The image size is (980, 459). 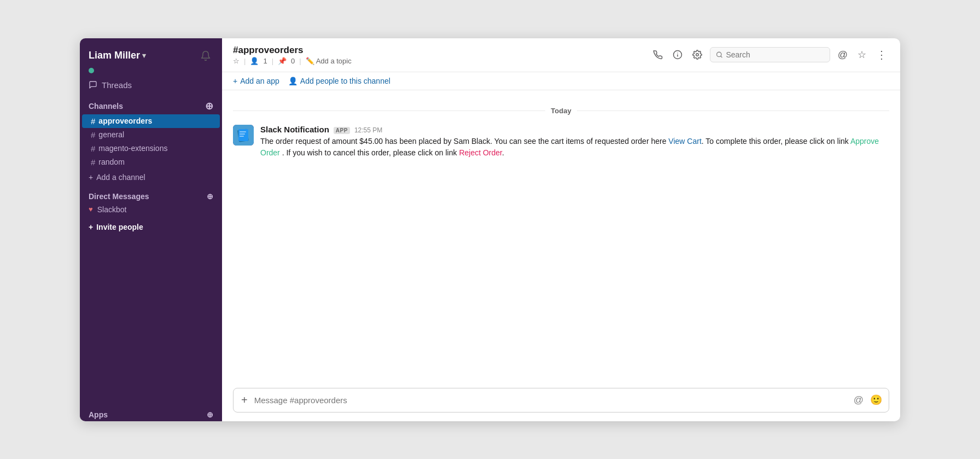 I want to click on approve-order-link: Approve Order, so click(x=570, y=147).